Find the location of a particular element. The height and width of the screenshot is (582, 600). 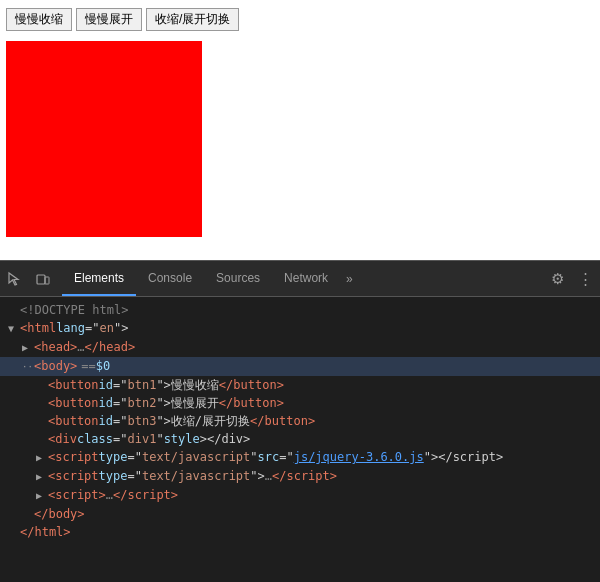

tab-more-button: » is located at coordinates (350, 278).